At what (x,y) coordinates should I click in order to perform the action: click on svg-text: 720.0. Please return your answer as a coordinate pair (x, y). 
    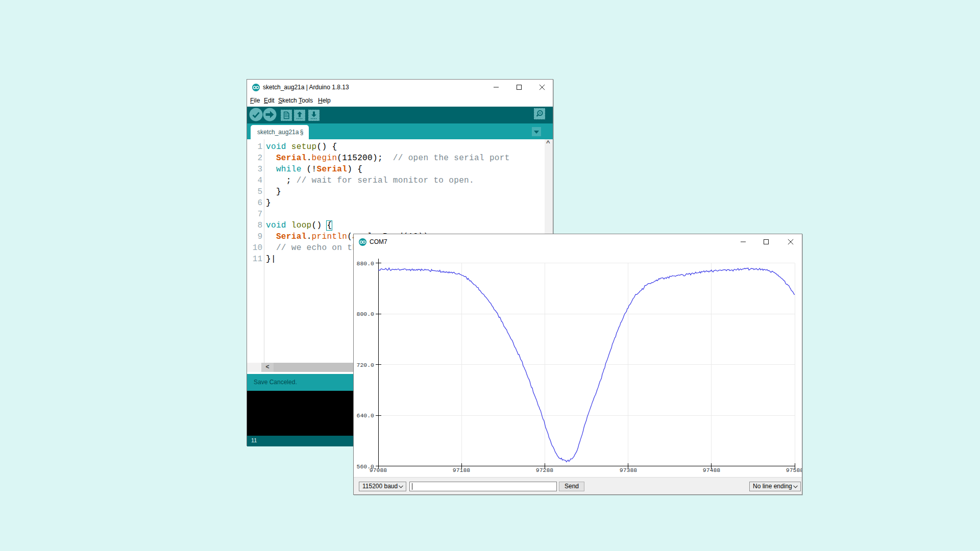
    Looking at the image, I should click on (365, 365).